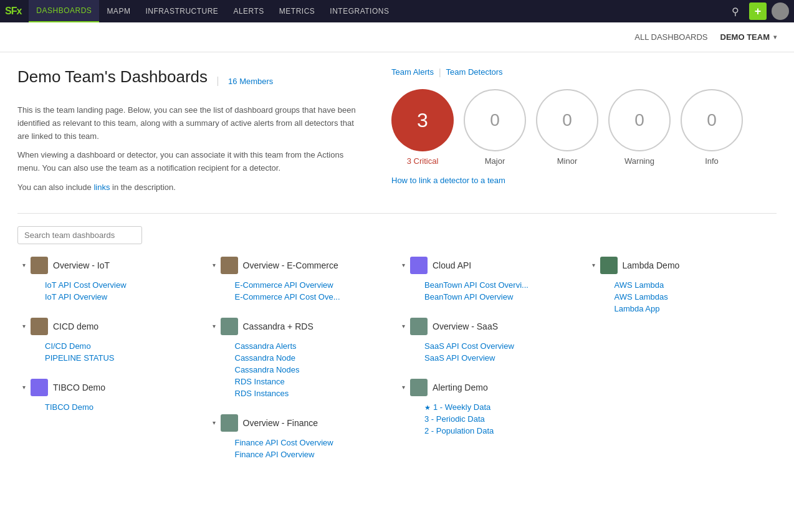 Image resolution: width=794 pixels, height=532 pixels. I want to click on alerts-tabs: Team Alerts | Team Detectors, so click(567, 74).